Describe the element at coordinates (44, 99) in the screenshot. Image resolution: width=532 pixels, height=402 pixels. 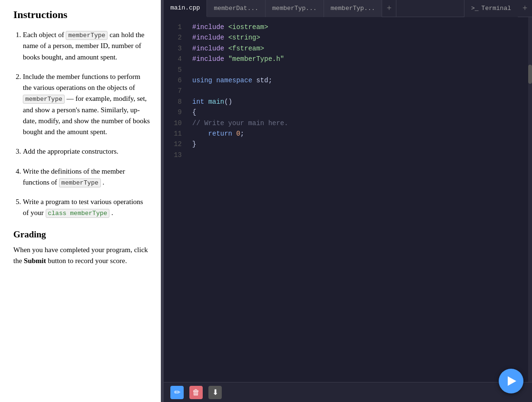
I see `code-memberType-2: memberType` at that location.